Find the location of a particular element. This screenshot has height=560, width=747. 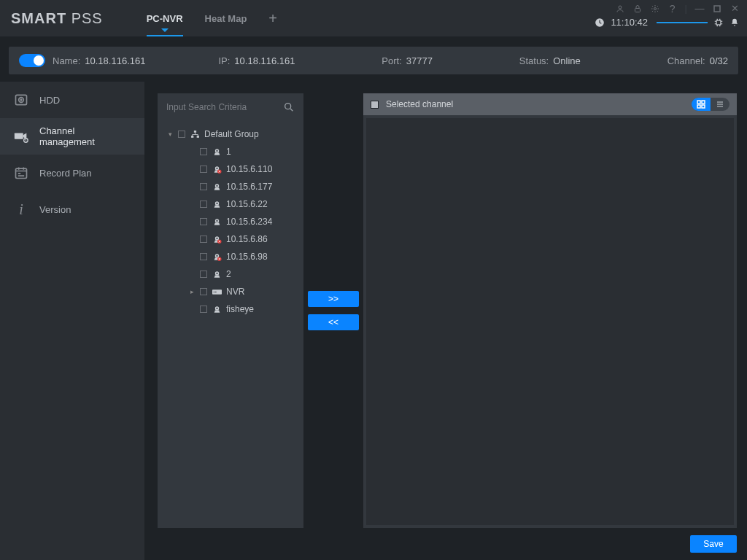

save-button: Save is located at coordinates (713, 544).